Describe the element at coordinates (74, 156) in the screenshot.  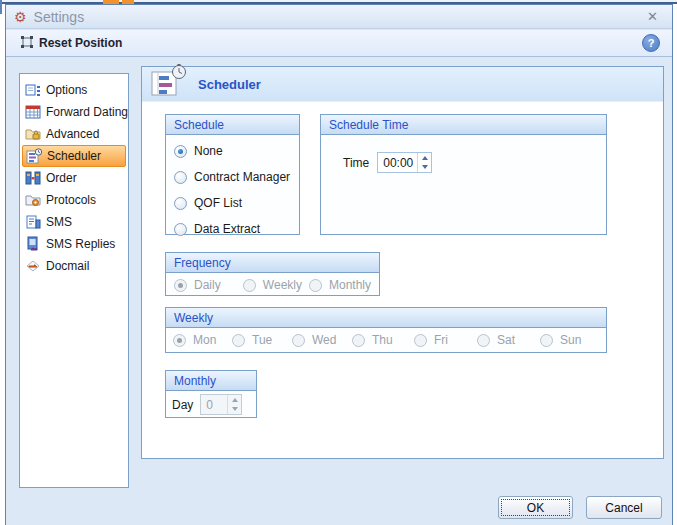
I see `sidebar-item-label: Scheduler` at that location.